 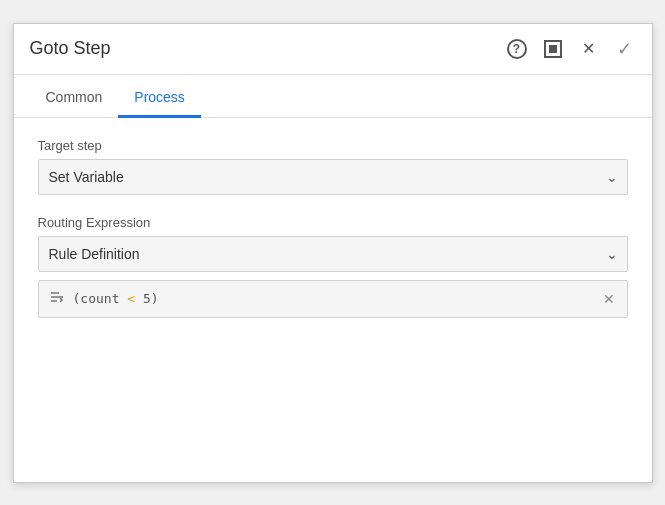 What do you see at coordinates (74, 96) in the screenshot?
I see `tab-common: Common` at bounding box center [74, 96].